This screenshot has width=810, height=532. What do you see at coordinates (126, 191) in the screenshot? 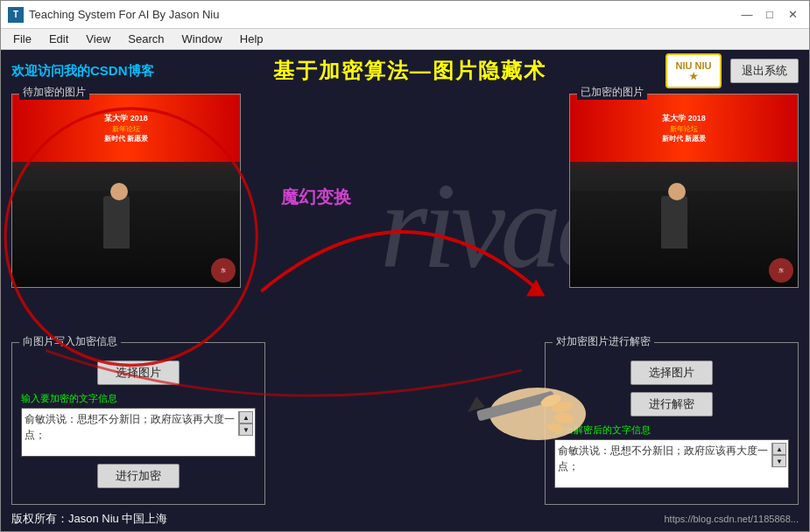
I see `left-image-panel: 待加密的图片 某大学 2018 新年论坛 新时代 新愿景 东` at bounding box center [126, 191].